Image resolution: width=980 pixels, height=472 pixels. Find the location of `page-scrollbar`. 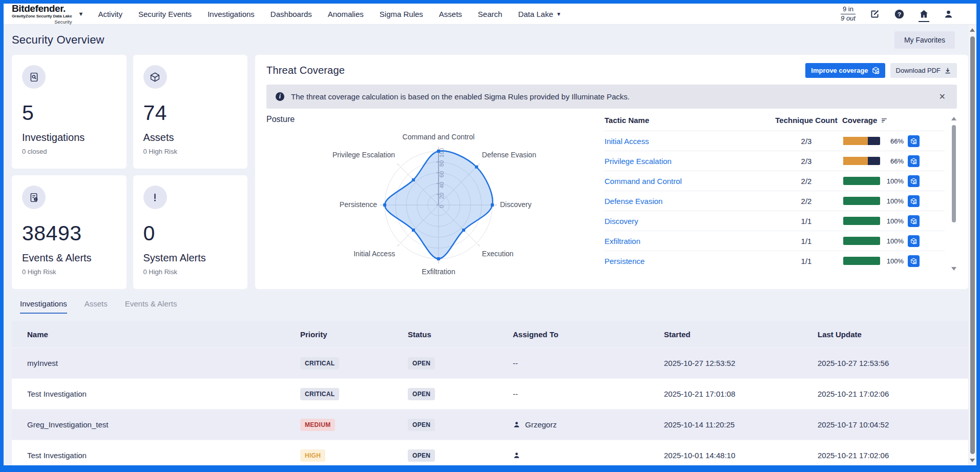

page-scrollbar is located at coordinates (972, 245).